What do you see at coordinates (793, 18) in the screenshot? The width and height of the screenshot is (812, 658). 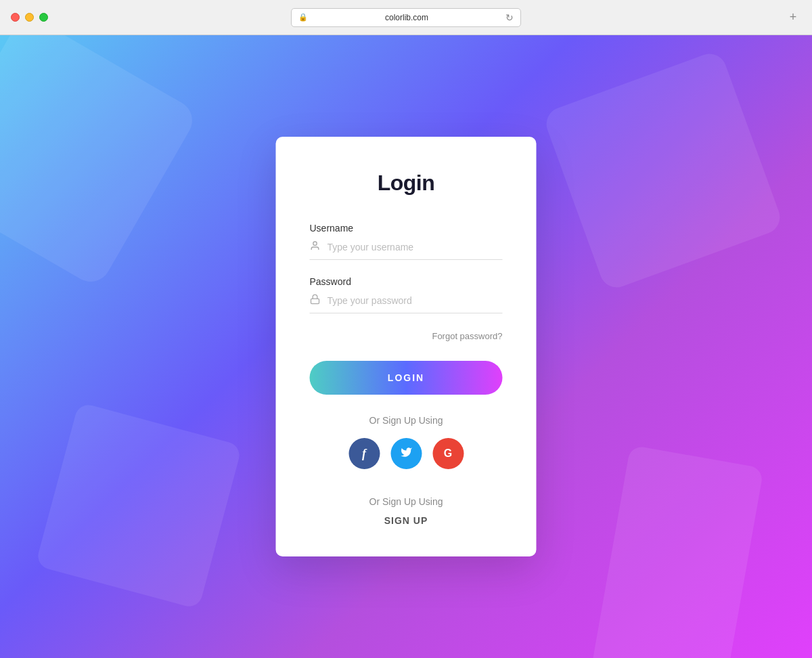 I see `new-tab-button: +` at bounding box center [793, 18].